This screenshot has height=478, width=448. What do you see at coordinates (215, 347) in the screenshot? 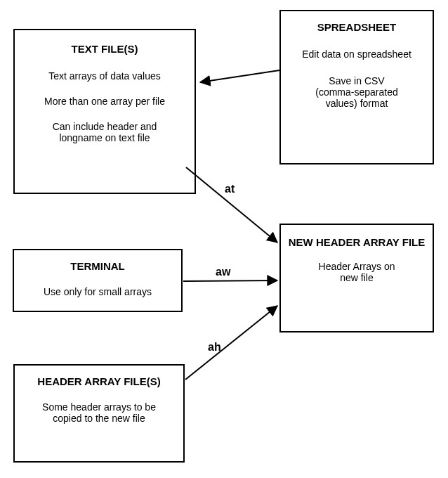
I see `label-ah: ah` at bounding box center [215, 347].